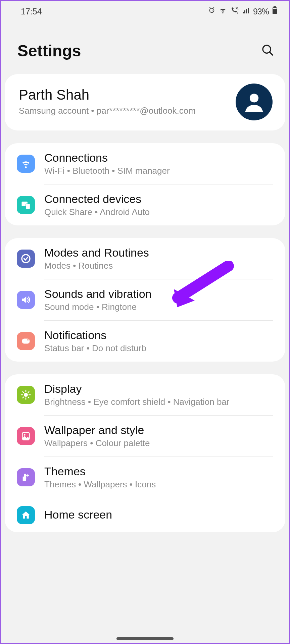 This screenshot has height=644, width=290. Describe the element at coordinates (124, 95) in the screenshot. I see `account-name: Parth Shah` at that location.